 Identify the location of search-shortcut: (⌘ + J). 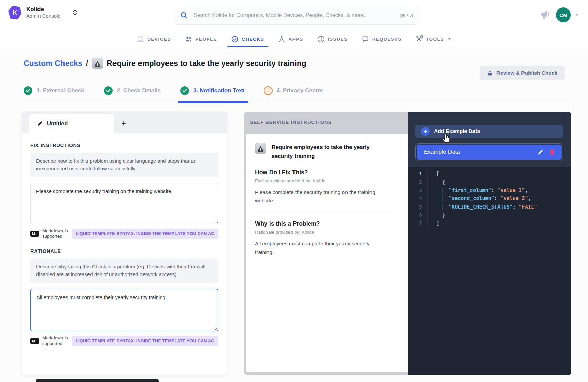
(406, 15).